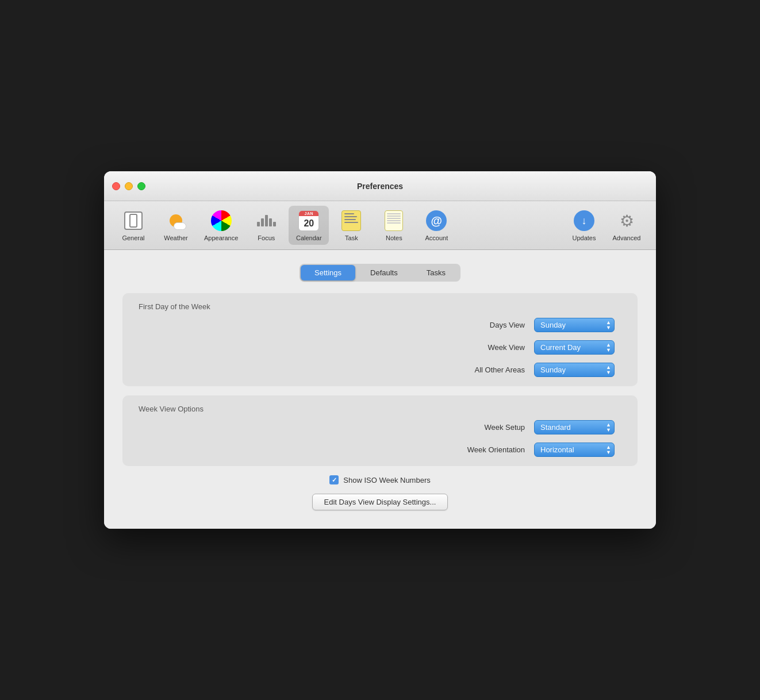 The width and height of the screenshot is (760, 700). Describe the element at coordinates (351, 225) in the screenshot. I see `toolbar-item-task: Task` at that location.